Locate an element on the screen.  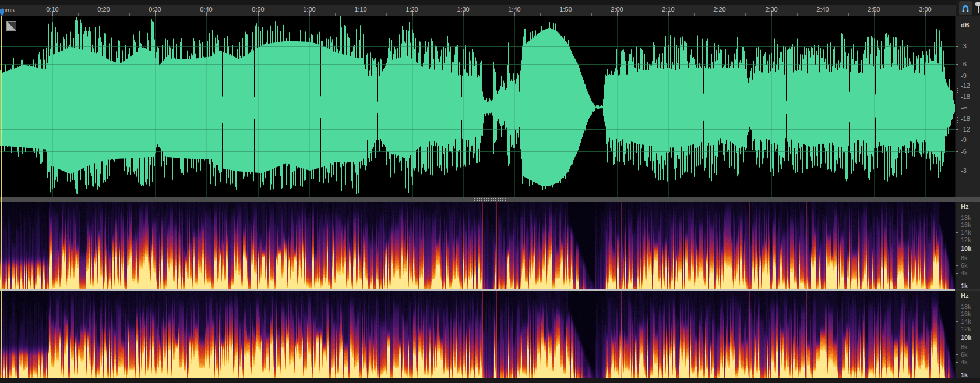
bottom-strip is located at coordinates (490, 381).